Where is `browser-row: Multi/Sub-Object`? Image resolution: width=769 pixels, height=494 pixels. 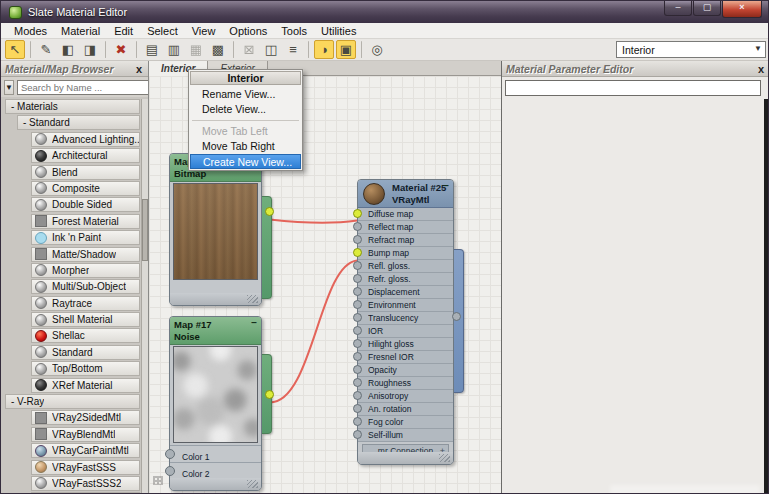 browser-row: Multi/Sub-Object is located at coordinates (86, 286).